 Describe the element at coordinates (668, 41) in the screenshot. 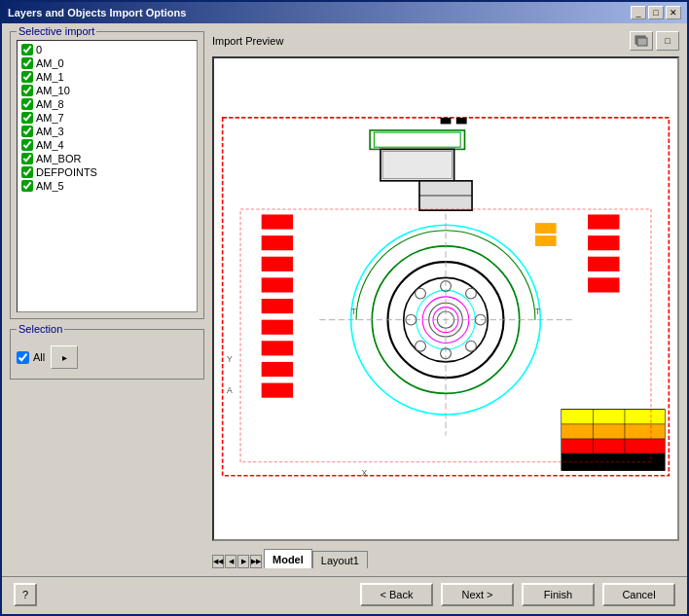

I see `preview-btn-2: □` at that location.